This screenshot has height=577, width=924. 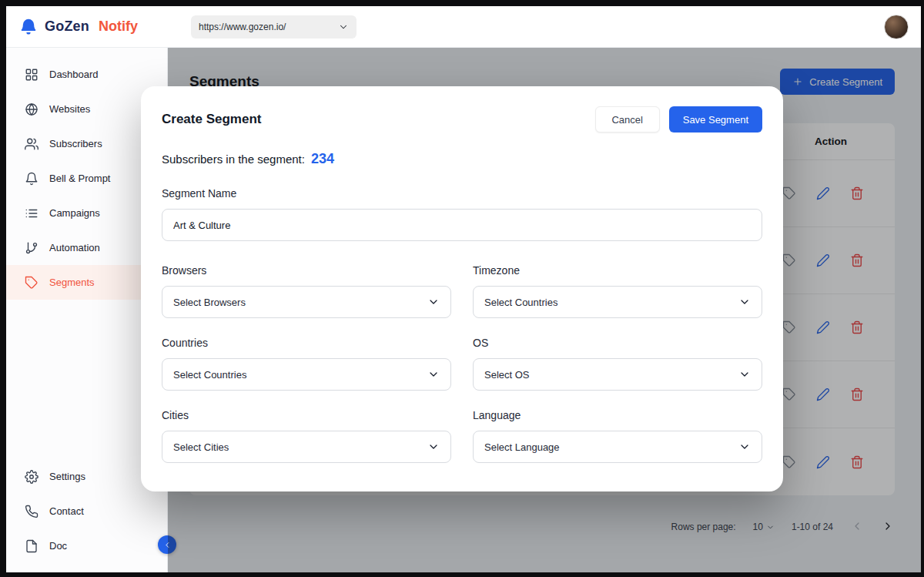 What do you see at coordinates (32, 75) in the screenshot?
I see `dashboard-icon` at bounding box center [32, 75].